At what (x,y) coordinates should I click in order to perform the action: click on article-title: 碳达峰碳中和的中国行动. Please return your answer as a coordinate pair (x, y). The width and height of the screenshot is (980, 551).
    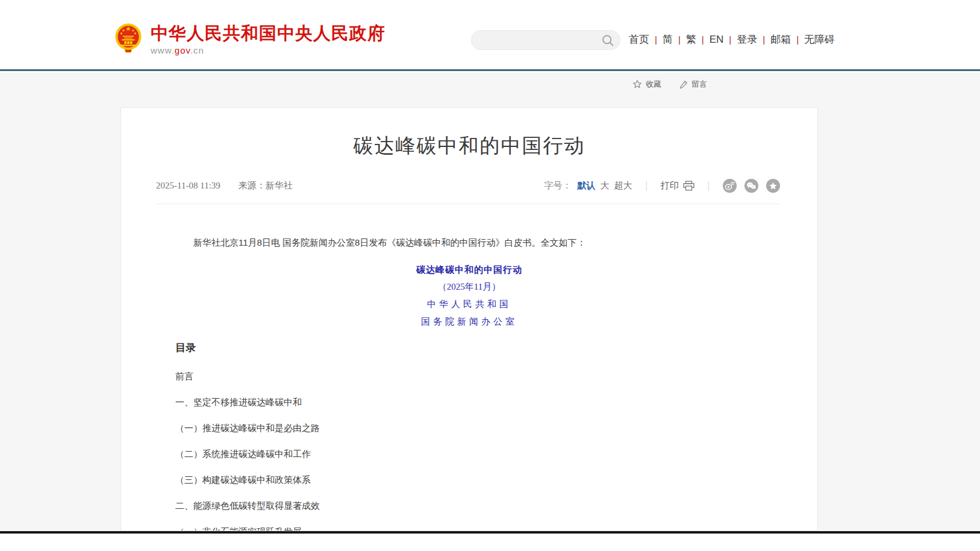
    Looking at the image, I should click on (469, 146).